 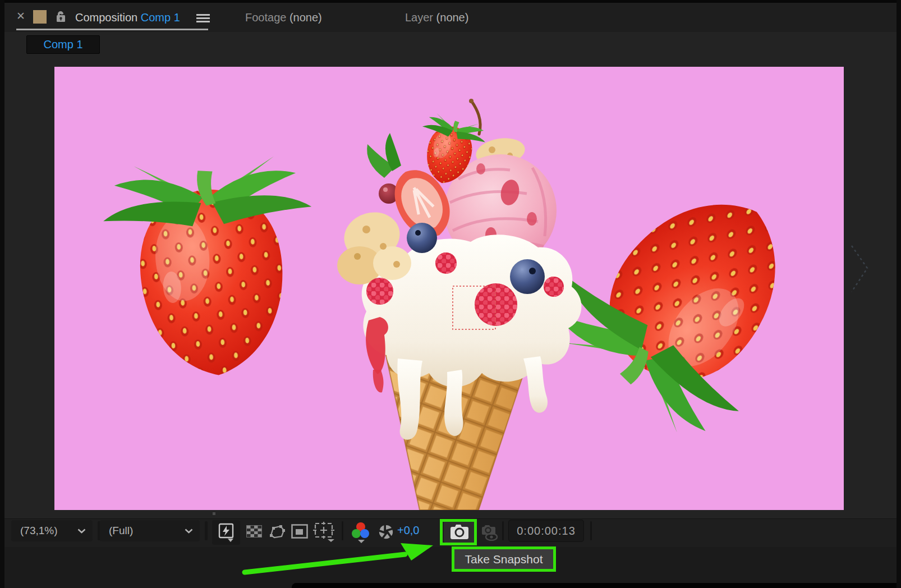 What do you see at coordinates (386, 532) in the screenshot?
I see `exposure-button` at bounding box center [386, 532].